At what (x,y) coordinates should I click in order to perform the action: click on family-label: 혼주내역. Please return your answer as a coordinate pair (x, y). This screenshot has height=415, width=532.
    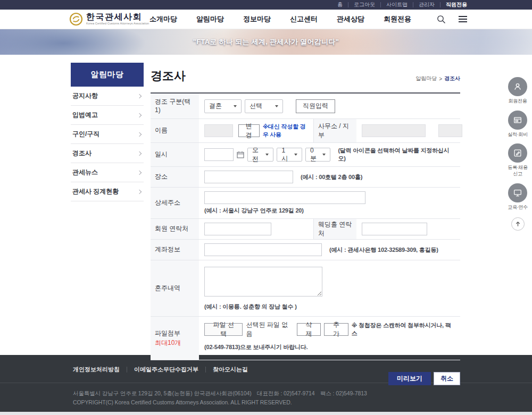
    Looking at the image, I should click on (174, 289).